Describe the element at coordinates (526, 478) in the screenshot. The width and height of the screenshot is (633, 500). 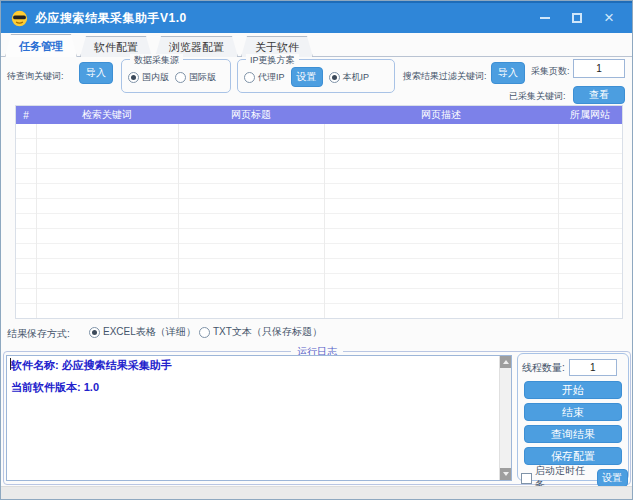
I see `timer-checkbox` at that location.